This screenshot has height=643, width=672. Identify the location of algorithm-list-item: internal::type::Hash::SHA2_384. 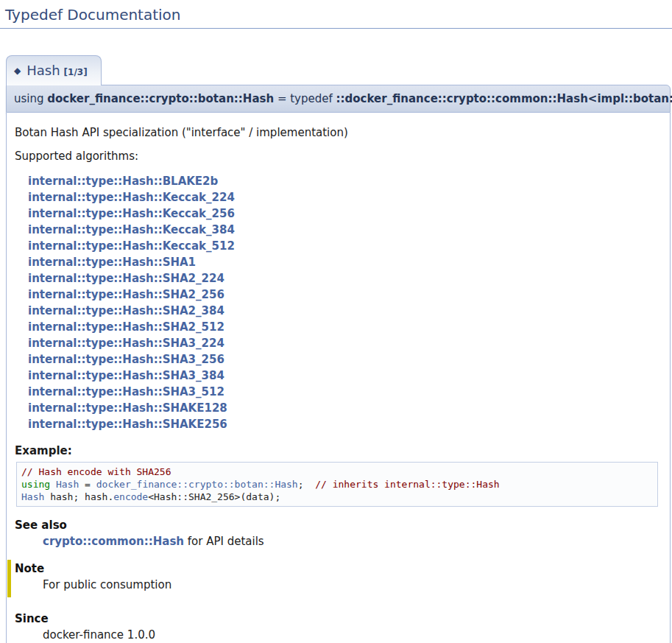
(344, 311).